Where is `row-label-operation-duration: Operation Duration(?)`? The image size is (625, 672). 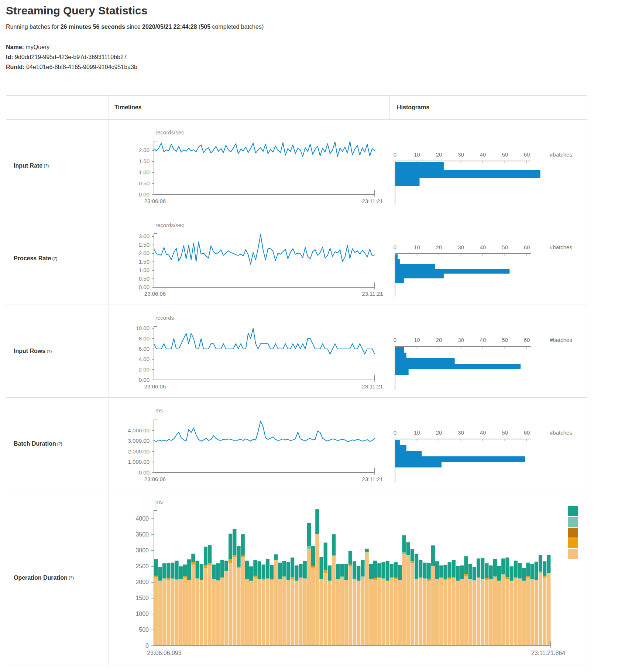 row-label-operation-duration: Operation Duration(?) is located at coordinates (58, 577).